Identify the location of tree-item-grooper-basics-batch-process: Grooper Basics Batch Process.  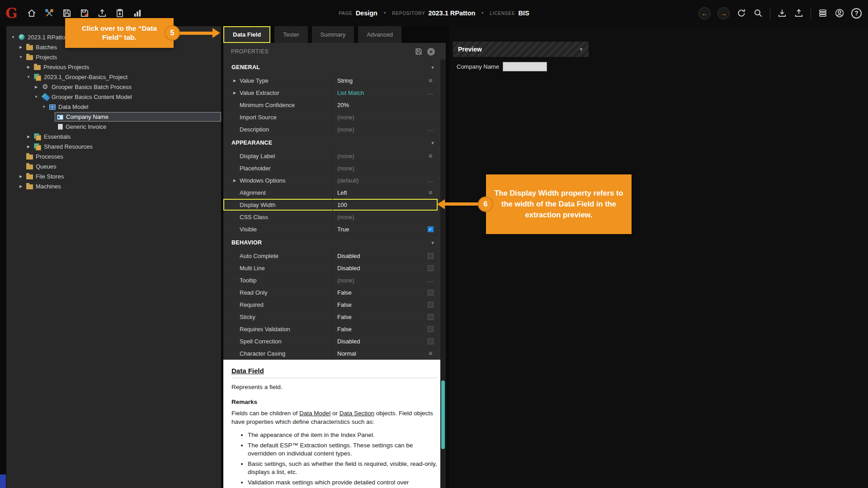
(114, 87).